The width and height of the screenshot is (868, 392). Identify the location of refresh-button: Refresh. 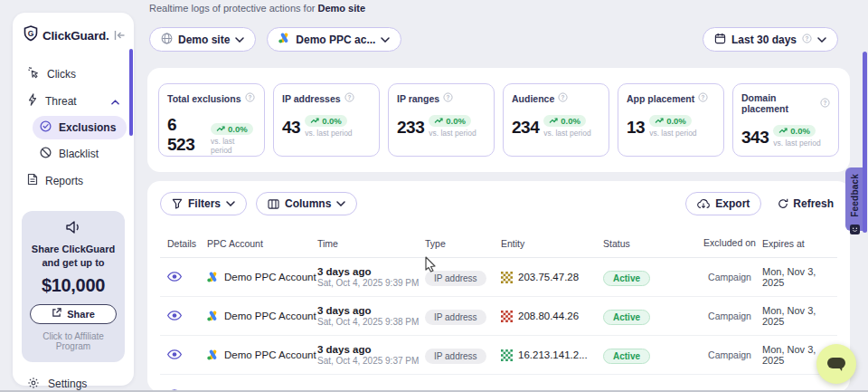
(806, 204).